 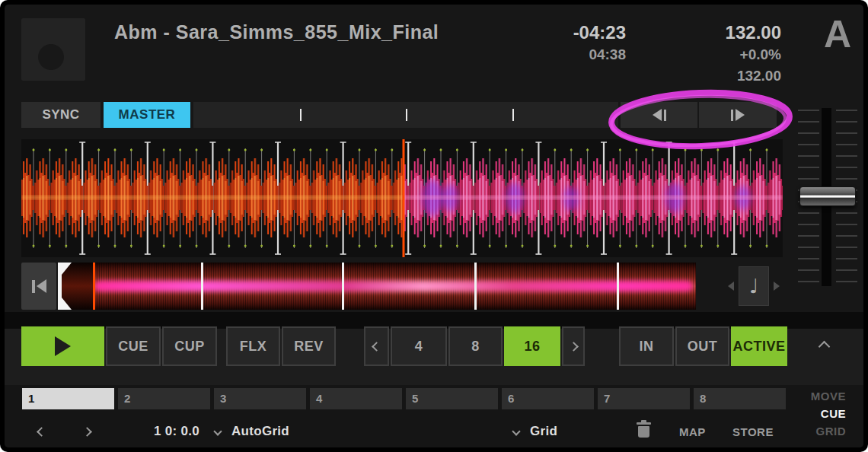 What do you see at coordinates (276, 32) in the screenshot?
I see `track-title: Abm - Sara_Simms_855_Mix_Final` at bounding box center [276, 32].